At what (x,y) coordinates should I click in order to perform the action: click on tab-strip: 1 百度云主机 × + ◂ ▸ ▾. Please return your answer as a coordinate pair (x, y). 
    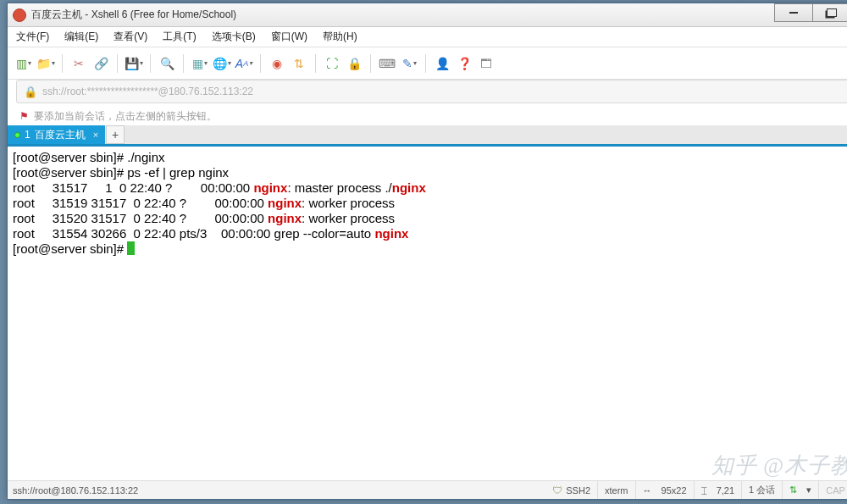
    Looking at the image, I should click on (427, 136).